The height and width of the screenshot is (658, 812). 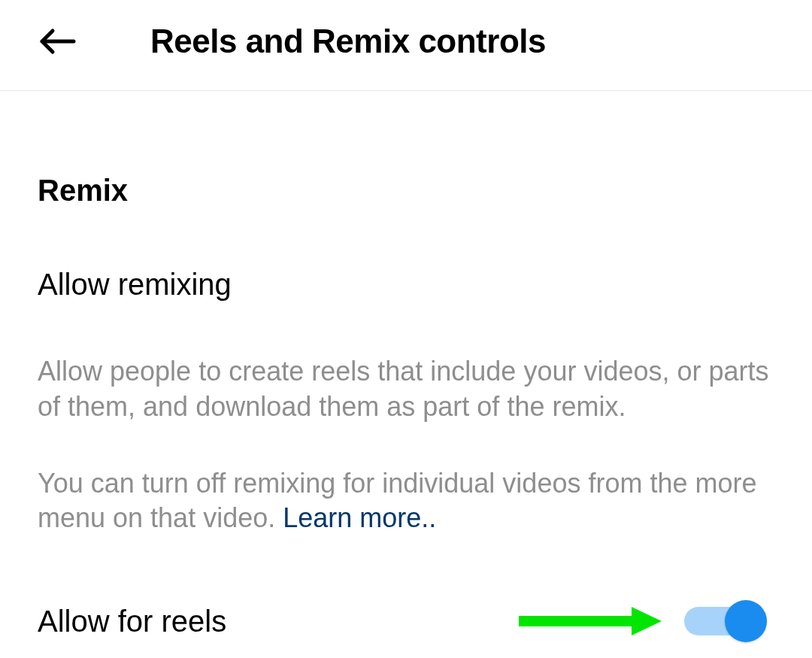 What do you see at coordinates (406, 390) in the screenshot?
I see `remix-description-1: Allow people to create reels that includ…` at bounding box center [406, 390].